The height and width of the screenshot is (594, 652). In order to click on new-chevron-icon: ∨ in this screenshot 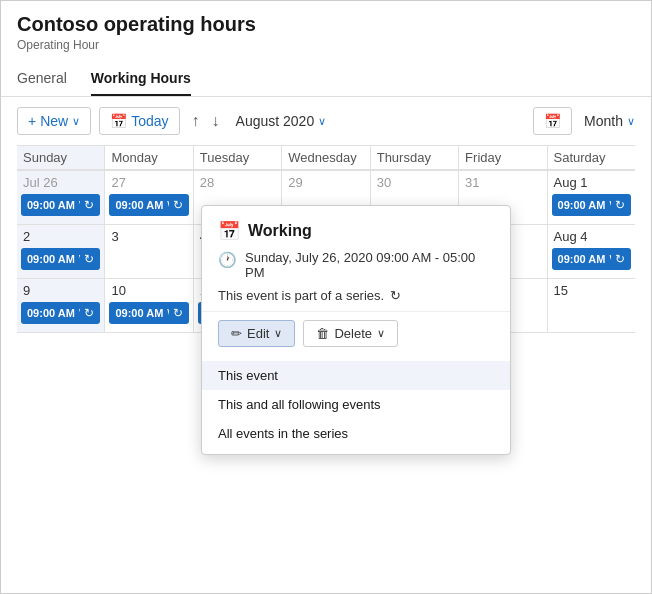, I will do `click(76, 122)`.